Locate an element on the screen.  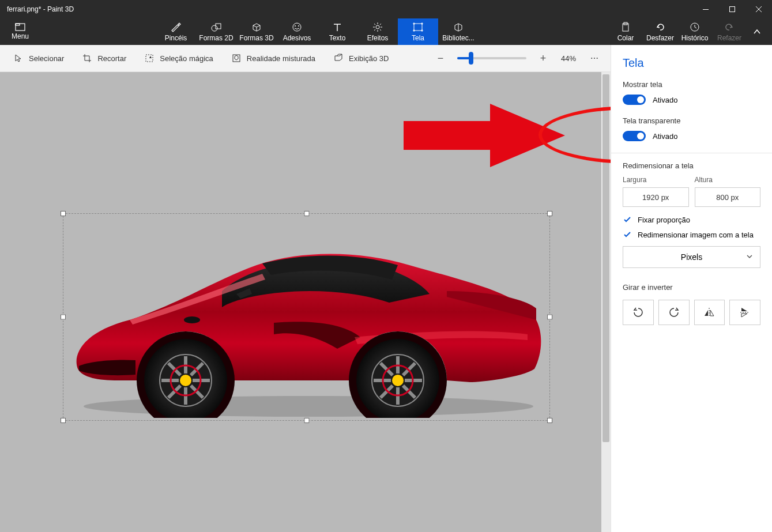
view3d-icon is located at coordinates (338, 58).